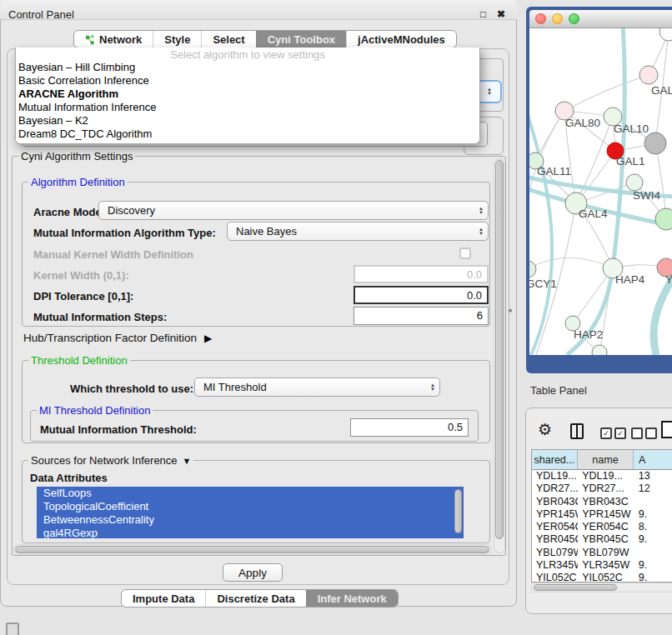 The image size is (672, 635). I want to click on kernel-width-field: 0.0, so click(421, 274).